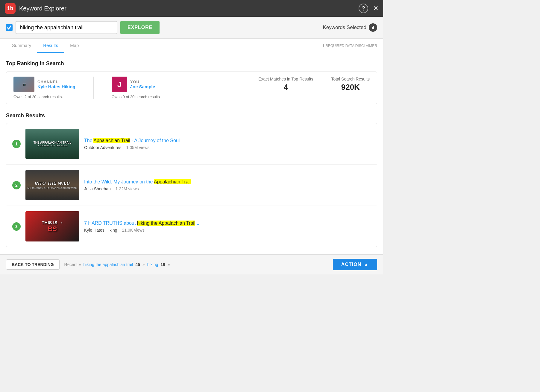  What do you see at coordinates (52, 226) in the screenshot?
I see `thumb-text-3: THIS IS → BS` at bounding box center [52, 226].